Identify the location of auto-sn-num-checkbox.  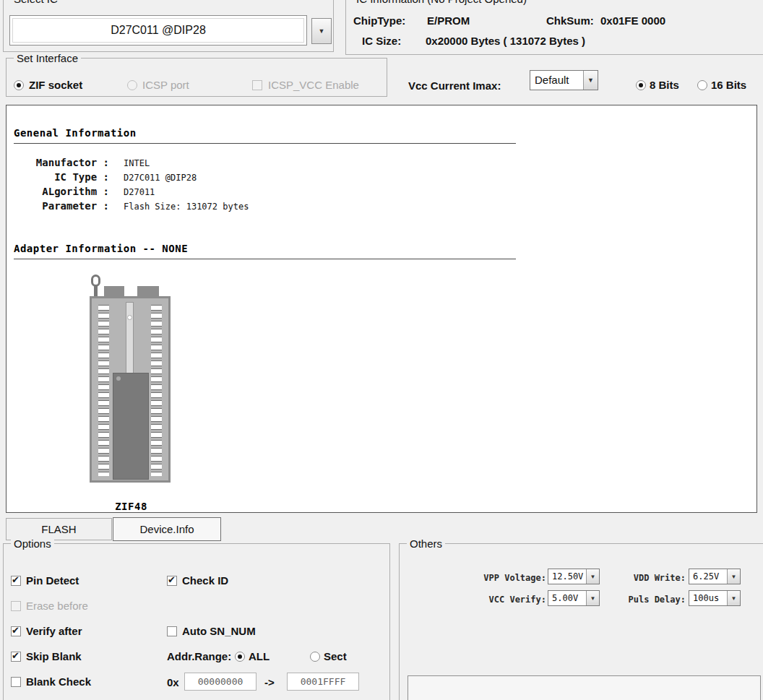
(172, 631).